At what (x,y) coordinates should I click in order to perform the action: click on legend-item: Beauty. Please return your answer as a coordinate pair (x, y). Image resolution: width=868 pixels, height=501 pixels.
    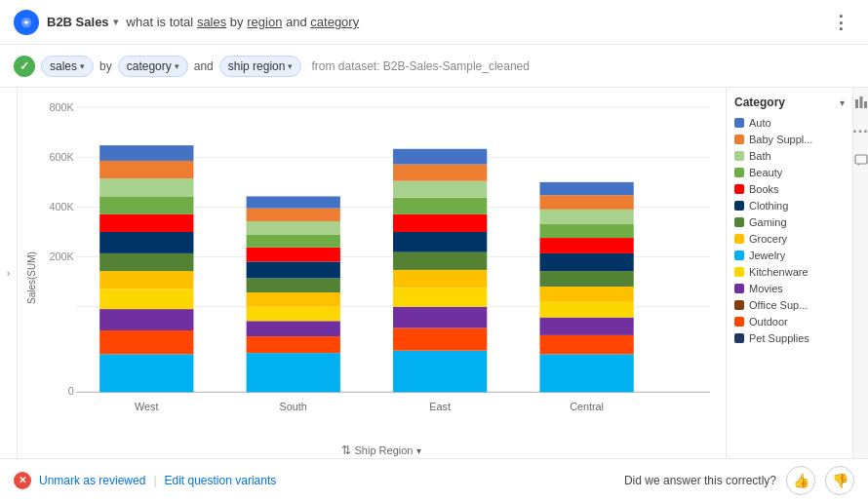
    Looking at the image, I should click on (790, 173).